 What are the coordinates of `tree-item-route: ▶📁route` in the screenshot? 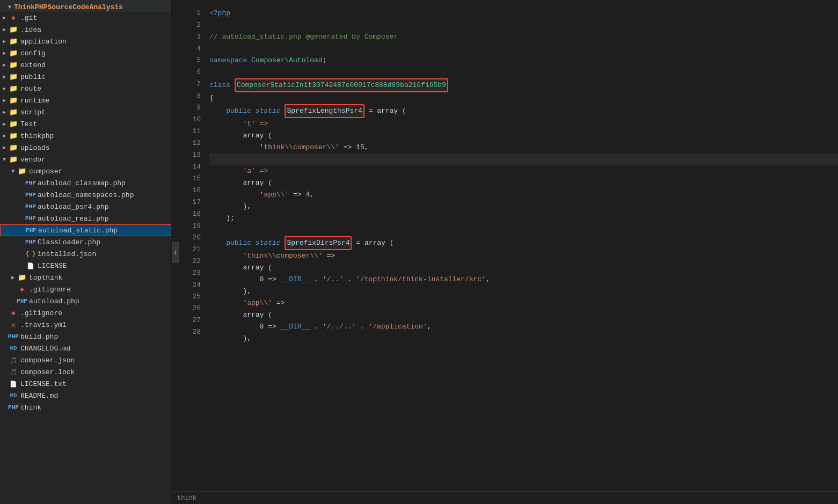 It's located at (86, 89).